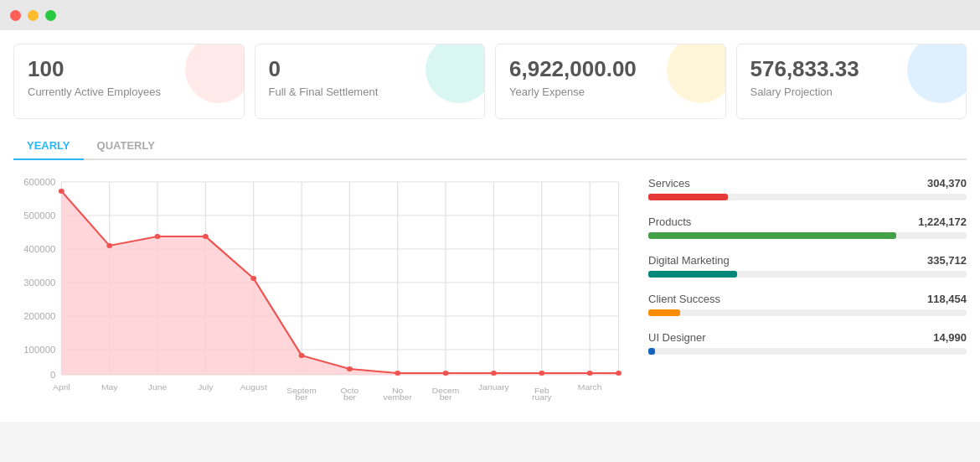  I want to click on bar-stat-ui-designer: UI Designer 14,990, so click(807, 343).